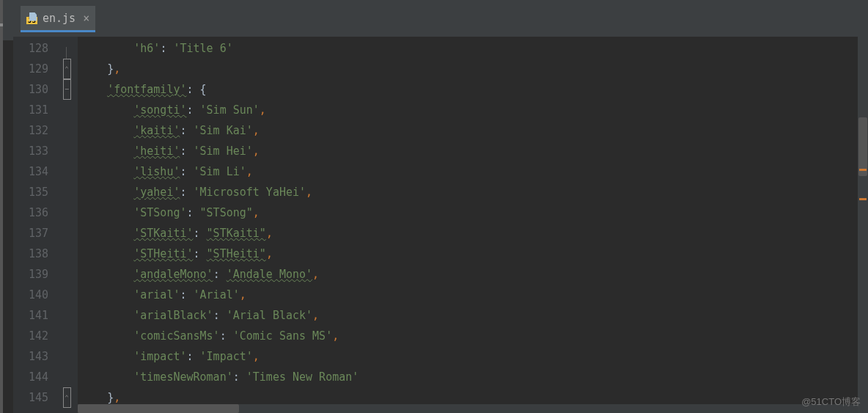 The width and height of the screenshot is (868, 413). What do you see at coordinates (474, 295) in the screenshot?
I see `code-line: 'arial': 'Arial',` at bounding box center [474, 295].